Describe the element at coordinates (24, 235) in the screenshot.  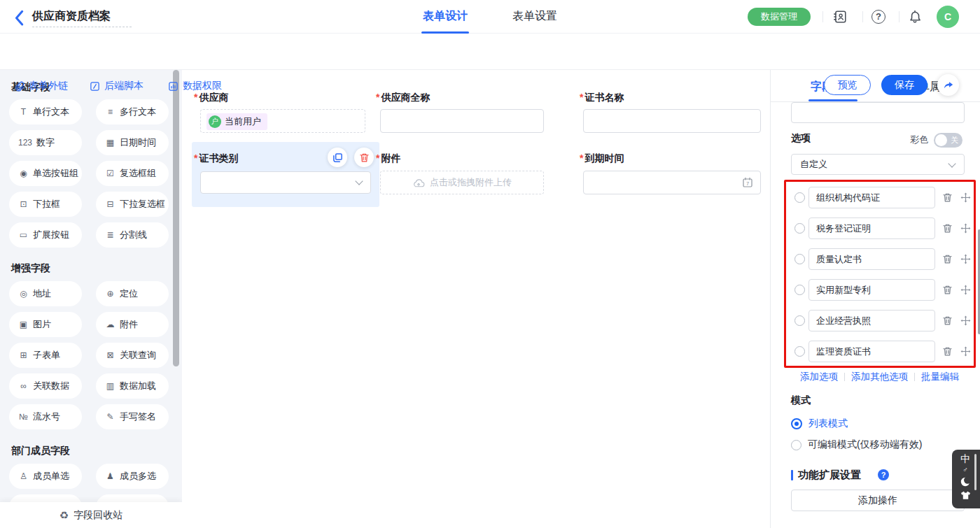
I see `field-type-icon: ▭` at that location.